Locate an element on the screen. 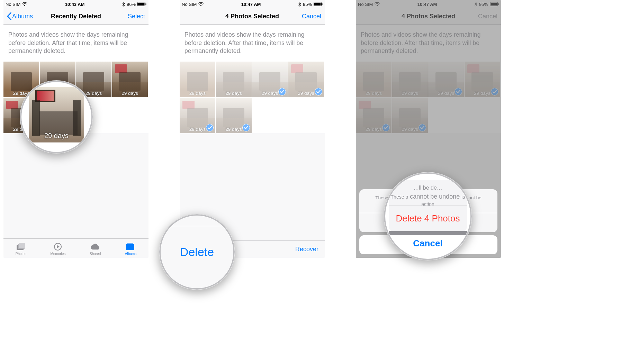 The height and width of the screenshot is (364, 639). photo-grid: 29 days 29 days 29 days 29 days 29 days … is located at coordinates (252, 98).